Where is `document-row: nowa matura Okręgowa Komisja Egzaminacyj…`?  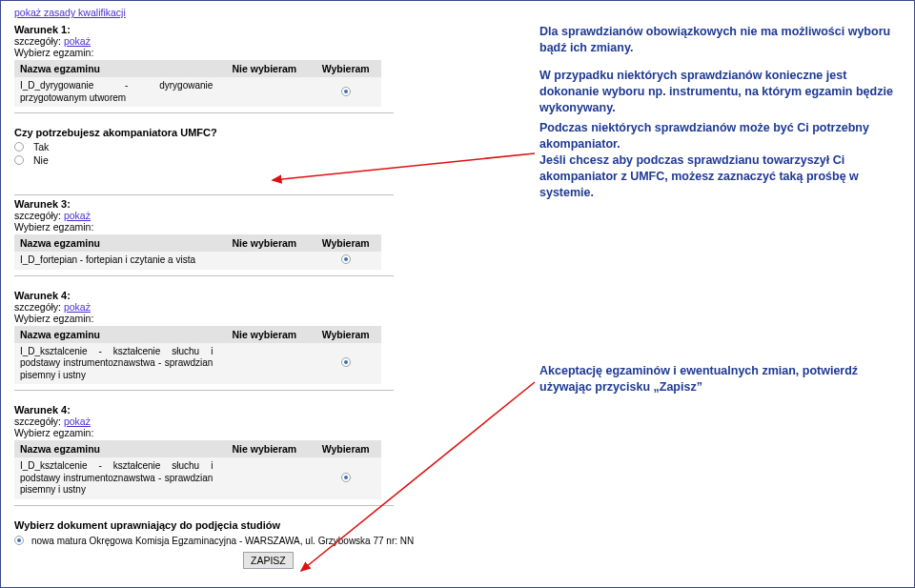
document-row: nowa matura Okręgowa Komisja Egzaminacyj… is located at coordinates (214, 541).